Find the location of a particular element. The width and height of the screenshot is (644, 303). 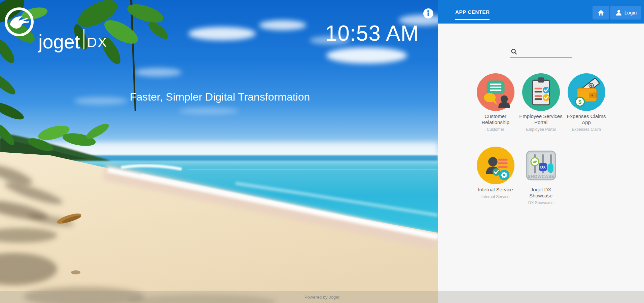

app-search is located at coordinates (541, 52).